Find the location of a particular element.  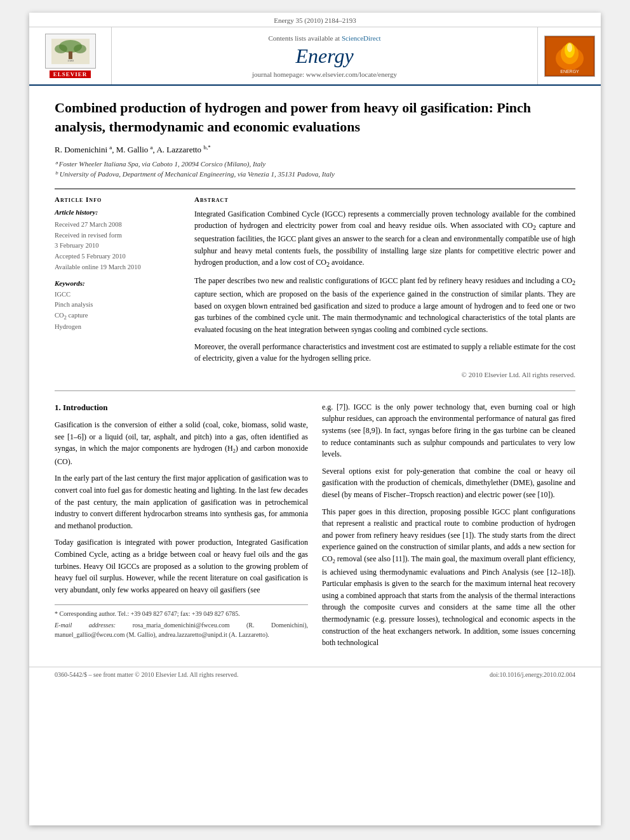

body-col-right: e.g. [7]). IGCC is the only power techno… is located at coordinates (448, 528).